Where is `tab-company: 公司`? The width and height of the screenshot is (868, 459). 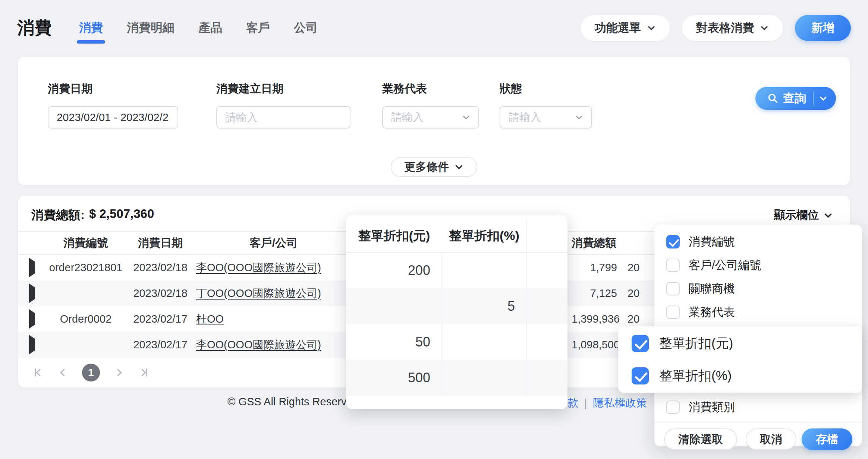 tab-company: 公司 is located at coordinates (306, 28).